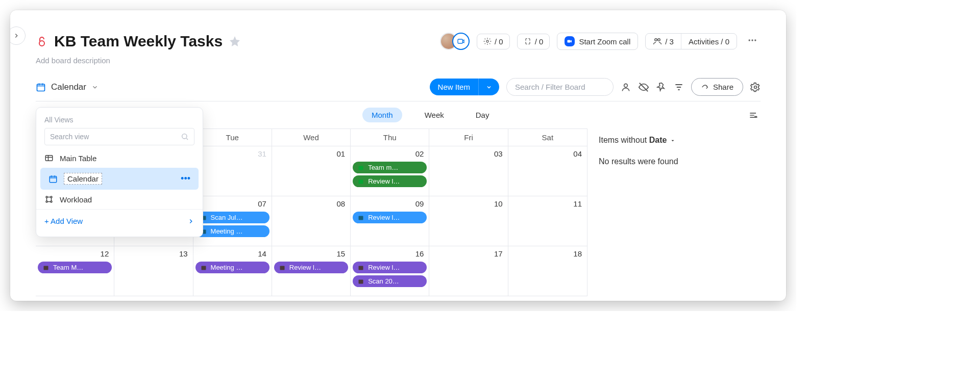  I want to click on new-item-dropdown, so click(489, 87).